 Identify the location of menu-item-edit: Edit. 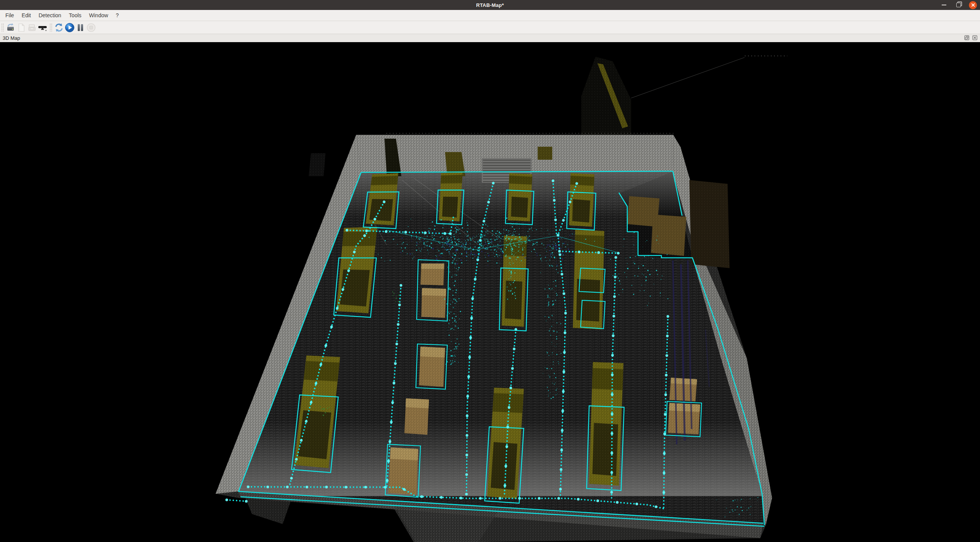
(26, 15).